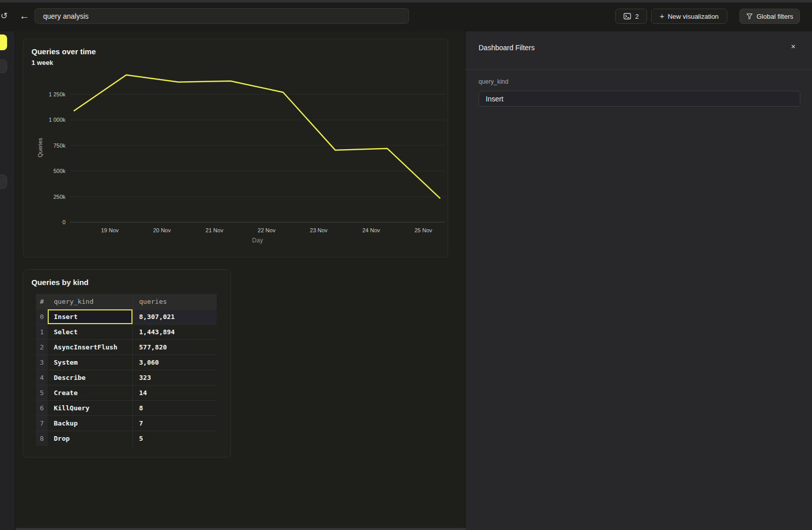  I want to click on panel-divider, so click(639, 69).